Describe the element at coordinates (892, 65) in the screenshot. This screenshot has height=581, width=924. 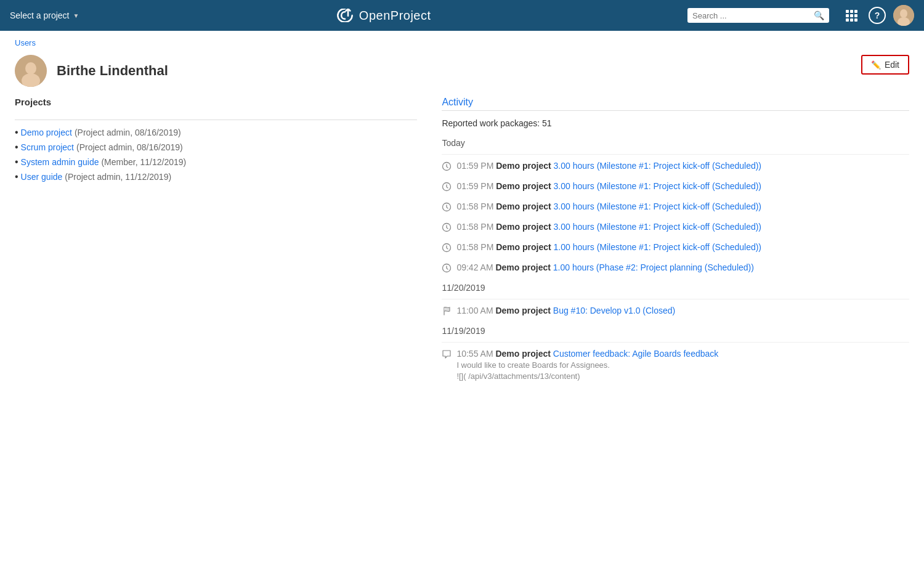
I see `edit-button-label: Edit` at that location.